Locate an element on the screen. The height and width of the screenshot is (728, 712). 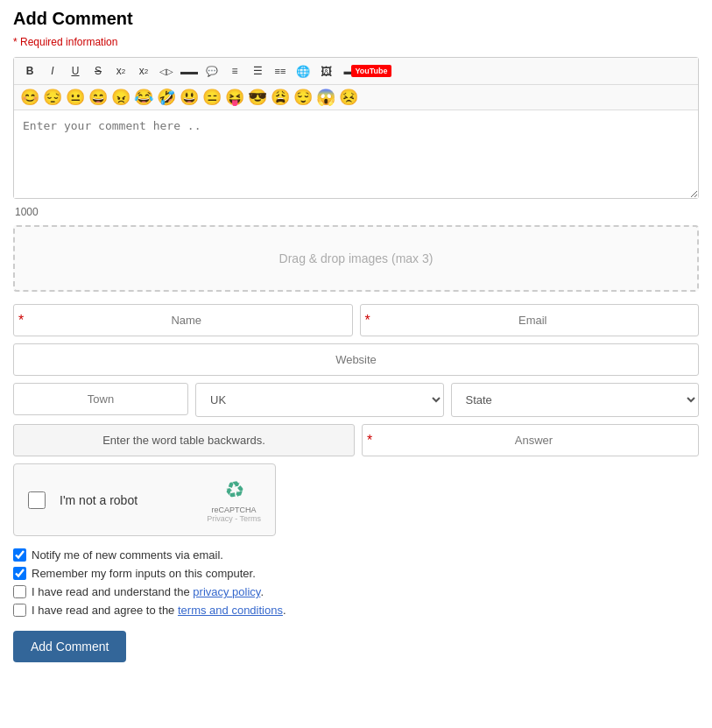
town-group is located at coordinates (101, 399).